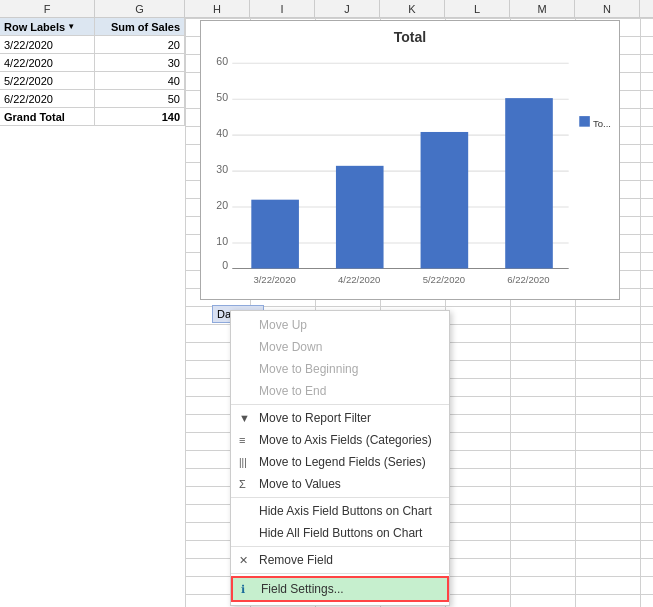 The image size is (653, 607). I want to click on menu-item-field-settings: ℹ Field Settings..., so click(340, 589).